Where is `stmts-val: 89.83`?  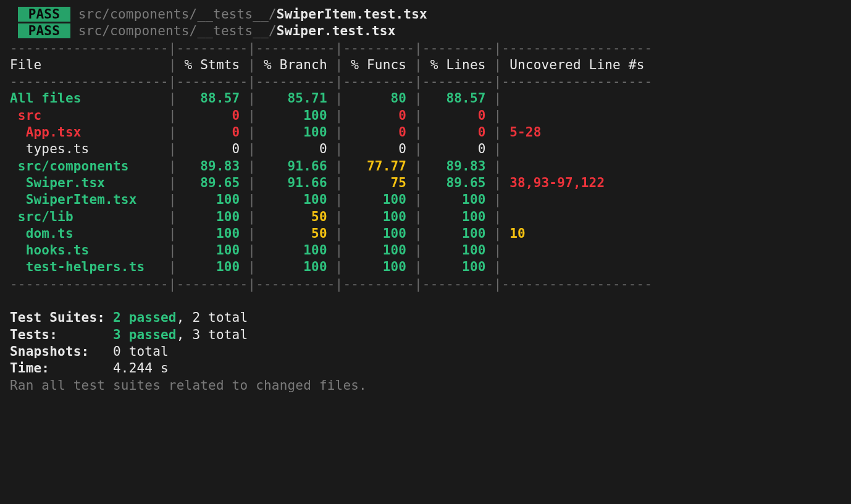
stmts-val: 89.83 is located at coordinates (212, 166).